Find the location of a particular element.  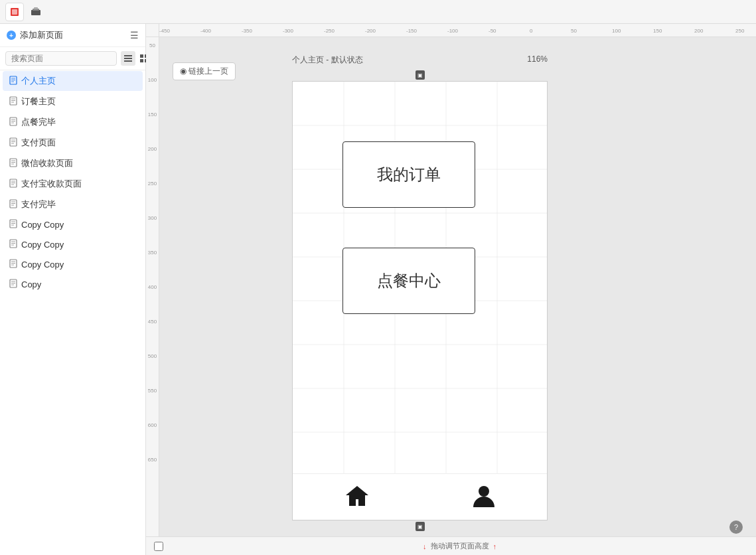

page-label: 点餐完毕 is located at coordinates (38, 122).